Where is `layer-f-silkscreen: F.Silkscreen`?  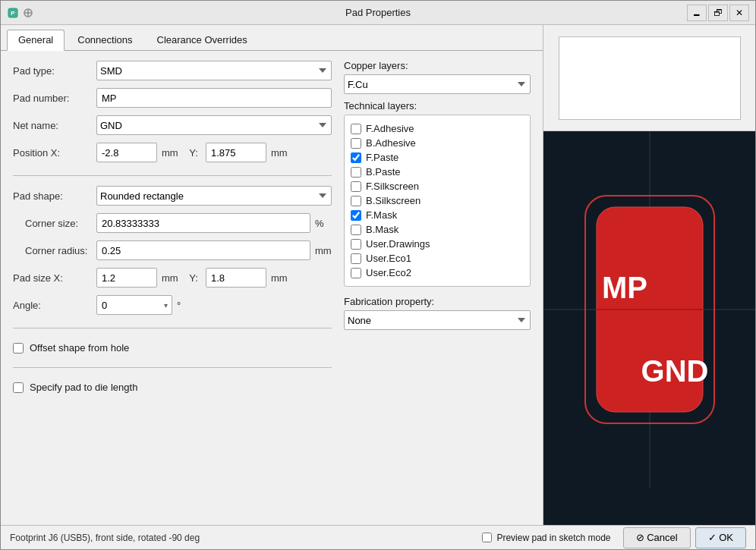
layer-f-silkscreen: F.Silkscreen is located at coordinates (437, 187).